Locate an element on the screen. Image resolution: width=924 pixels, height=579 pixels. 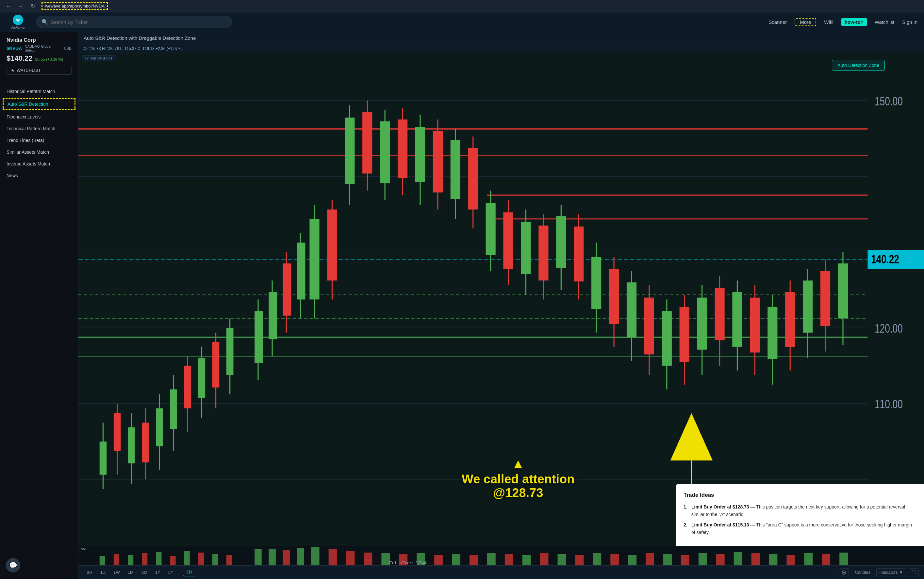
sidebar-nav: Historical Pattern Match Auto S&R Detect… is located at coordinates (39, 134).